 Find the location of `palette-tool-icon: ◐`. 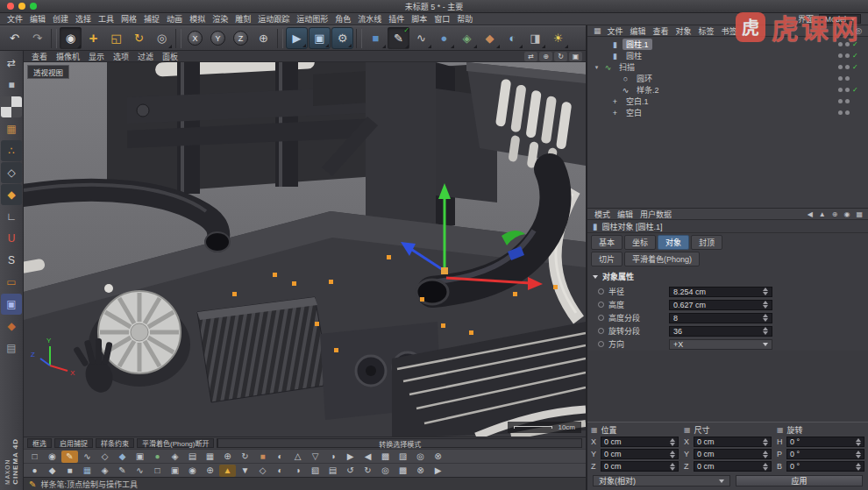

palette-tool-icon: ◐ is located at coordinates (281, 471).